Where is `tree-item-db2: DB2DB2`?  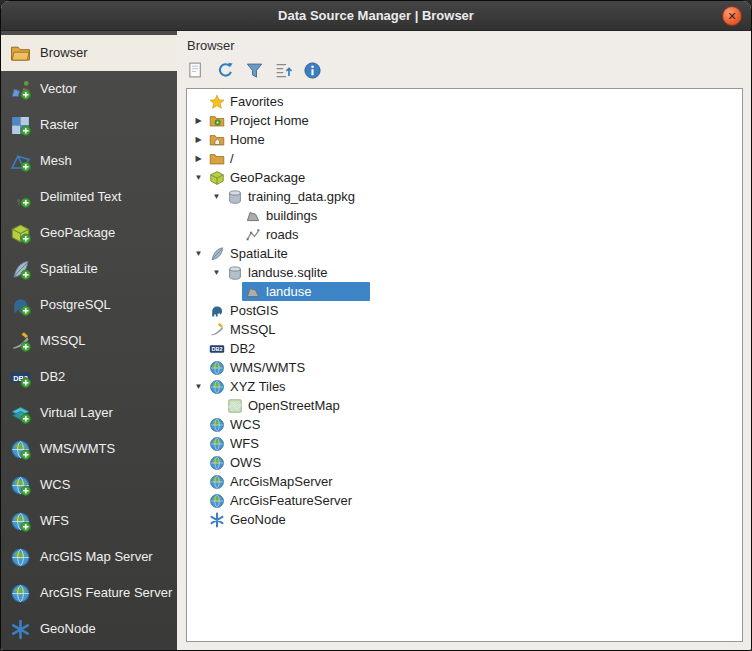 tree-item-db2: DB2DB2 is located at coordinates (464, 348).